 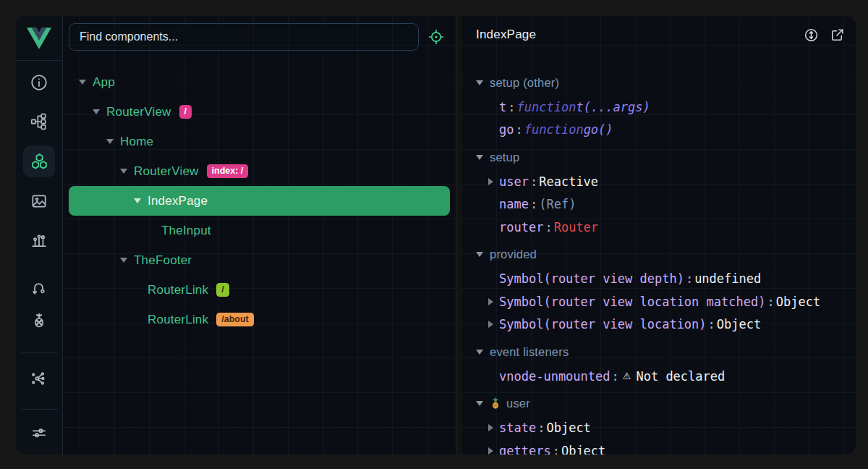 What do you see at coordinates (811, 35) in the screenshot?
I see `scroll-to-component-button` at bounding box center [811, 35].